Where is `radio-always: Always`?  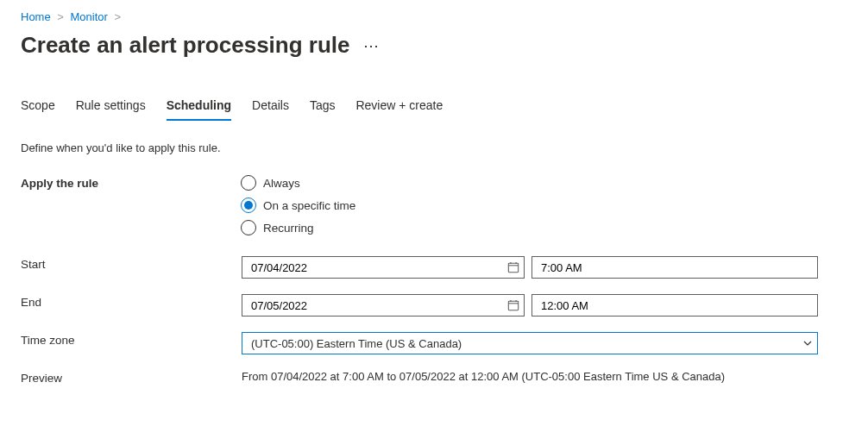
radio-always: Always is located at coordinates (544, 183).